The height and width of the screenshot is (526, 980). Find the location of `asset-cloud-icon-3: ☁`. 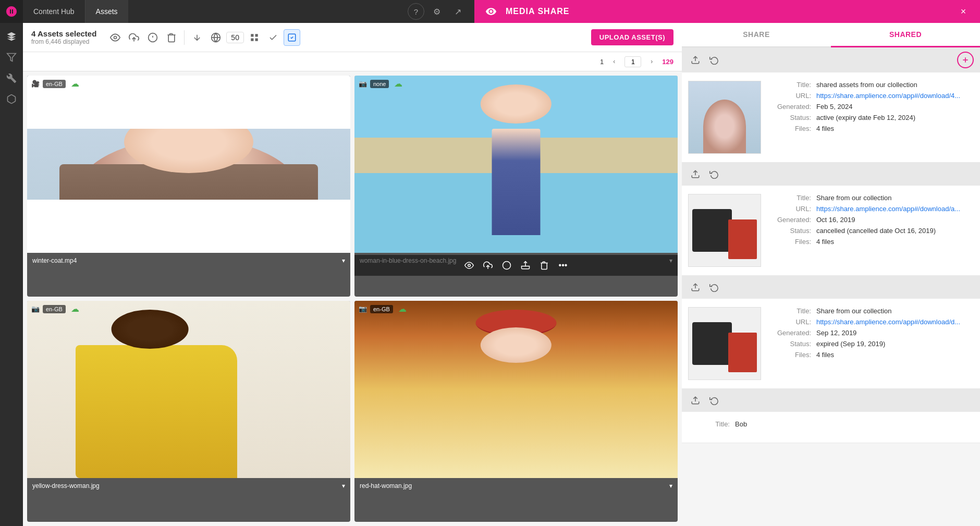

asset-cloud-icon-3: ☁ is located at coordinates (75, 309).